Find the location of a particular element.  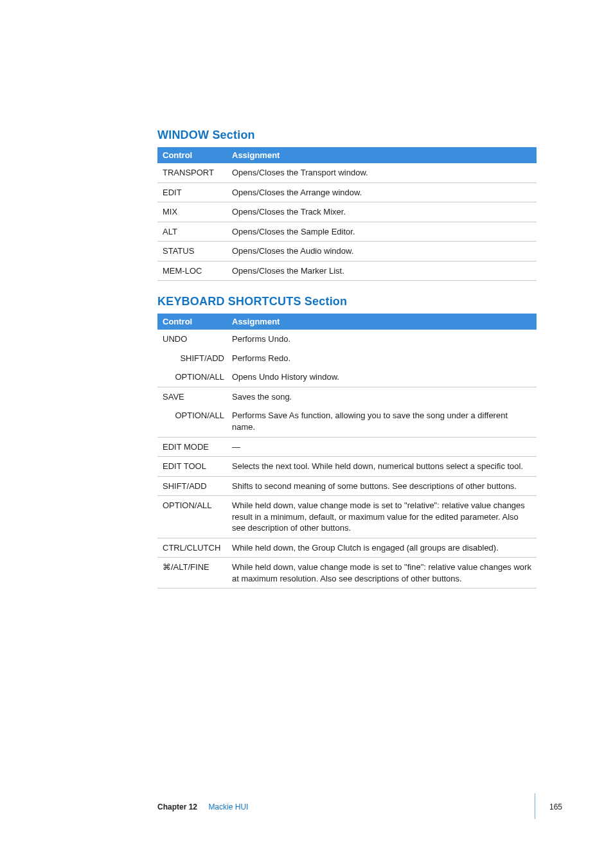

control-cell: MIX is located at coordinates (192, 212).